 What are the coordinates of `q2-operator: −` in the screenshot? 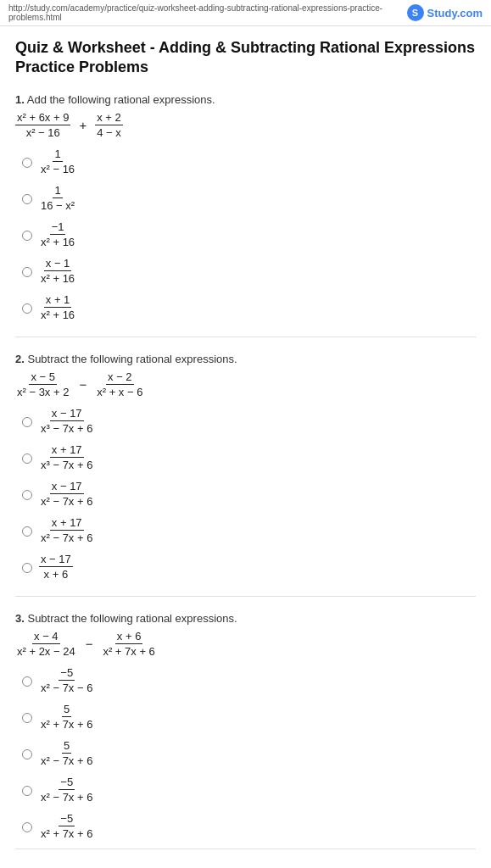 It's located at (83, 385).